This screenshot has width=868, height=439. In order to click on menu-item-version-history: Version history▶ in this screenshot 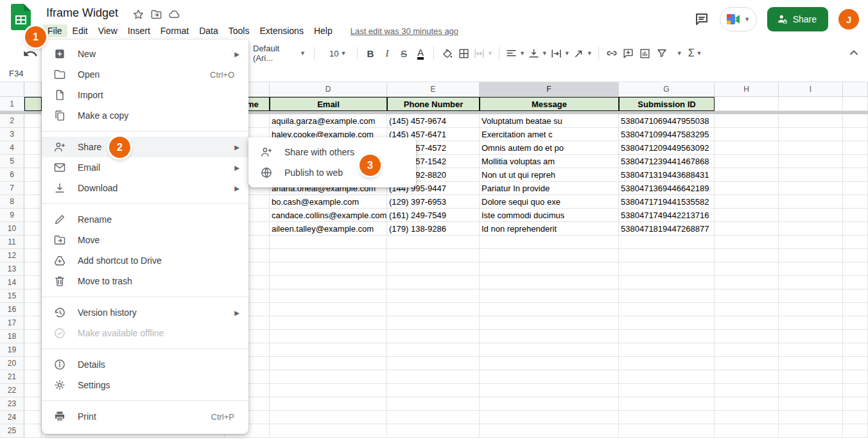, I will do `click(145, 313)`.